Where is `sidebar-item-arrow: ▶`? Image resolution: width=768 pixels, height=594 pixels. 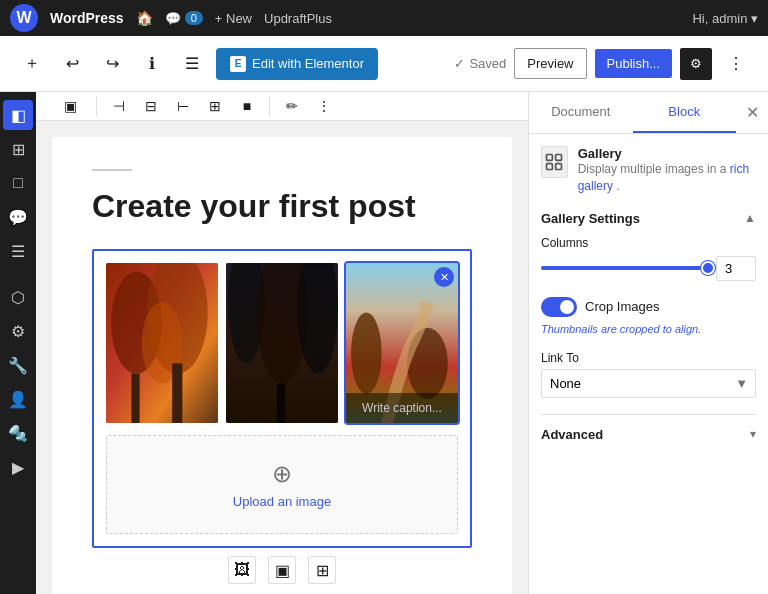
sidebar-item-arrow: ▶ is located at coordinates (18, 467).